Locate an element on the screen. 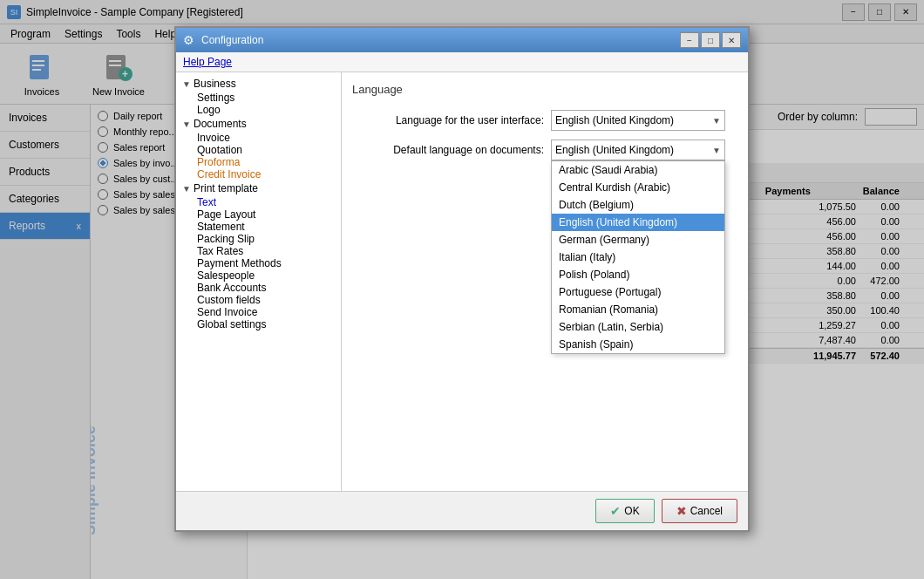 Image resolution: width=924 pixels, height=579 pixels. dialog-close-btn: ✕ is located at coordinates (731, 40).